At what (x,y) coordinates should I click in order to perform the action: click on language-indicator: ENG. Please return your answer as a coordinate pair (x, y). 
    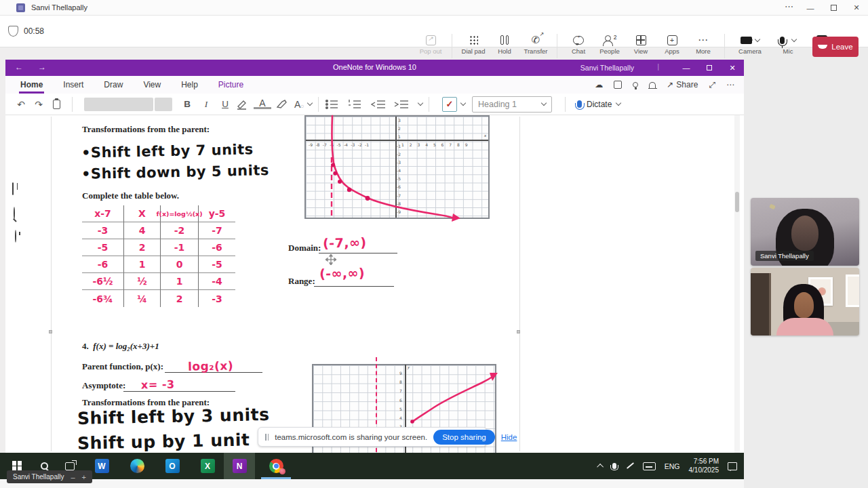
    Looking at the image, I should click on (673, 466).